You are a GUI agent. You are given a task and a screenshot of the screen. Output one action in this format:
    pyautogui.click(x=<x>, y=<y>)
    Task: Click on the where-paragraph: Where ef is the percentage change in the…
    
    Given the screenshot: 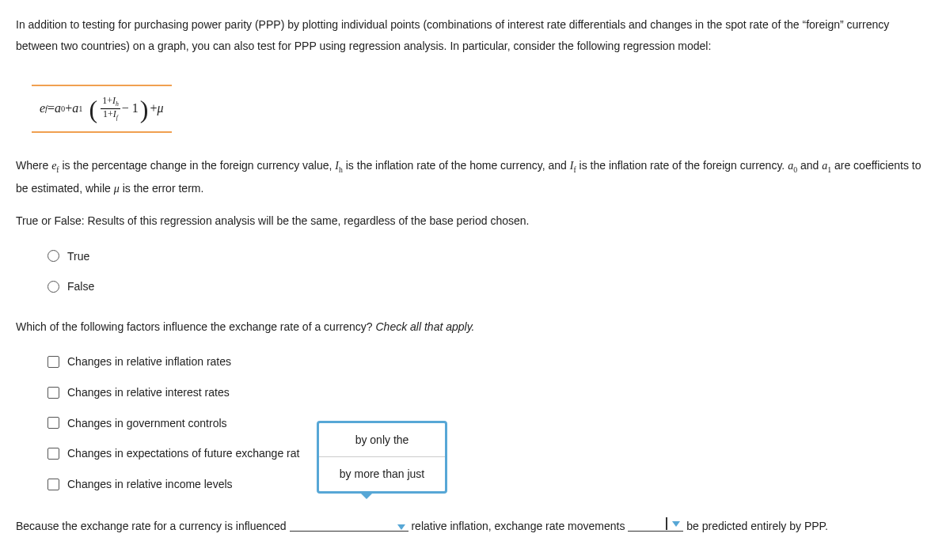 What is the action you would take?
    pyautogui.click(x=475, y=177)
    